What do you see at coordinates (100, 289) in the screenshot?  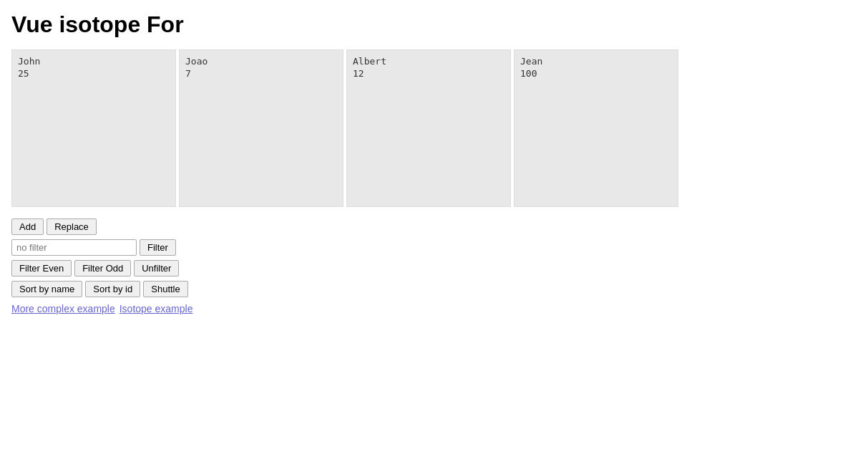 I see `sort-buttons-row: Sort by name Sort by id Shuttle` at bounding box center [100, 289].